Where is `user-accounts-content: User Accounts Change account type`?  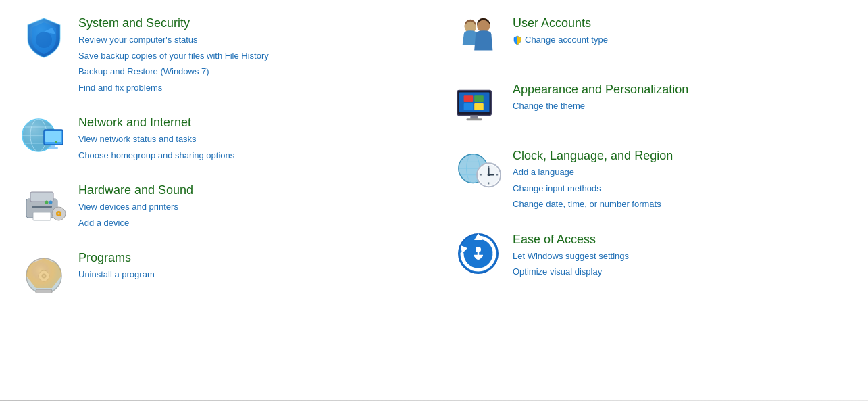 user-accounts-content: User Accounts Change account type is located at coordinates (561, 30).